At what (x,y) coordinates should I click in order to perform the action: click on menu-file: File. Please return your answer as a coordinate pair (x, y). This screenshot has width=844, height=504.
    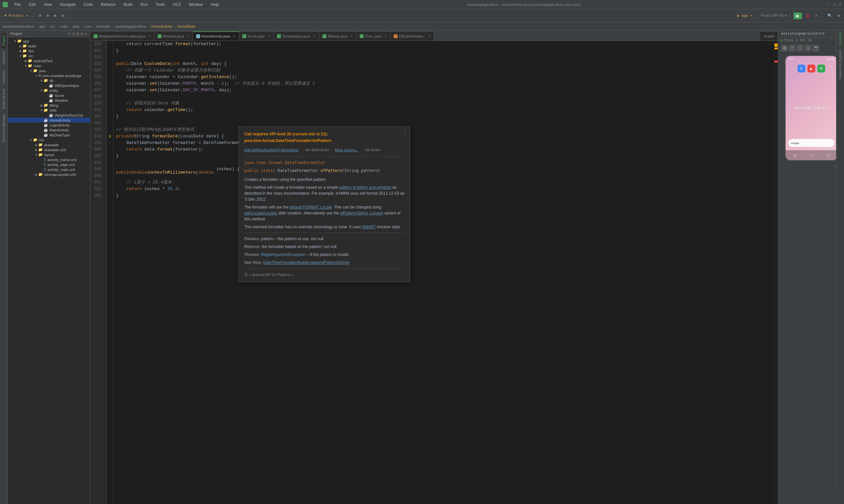
    Looking at the image, I should click on (18, 5).